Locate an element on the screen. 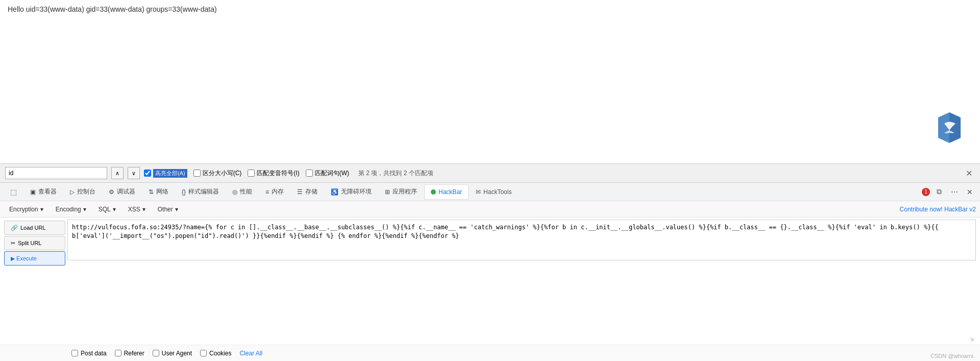 Image resolution: width=980 pixels, height=361 pixels. hacktools-label: HackTools is located at coordinates (497, 192).